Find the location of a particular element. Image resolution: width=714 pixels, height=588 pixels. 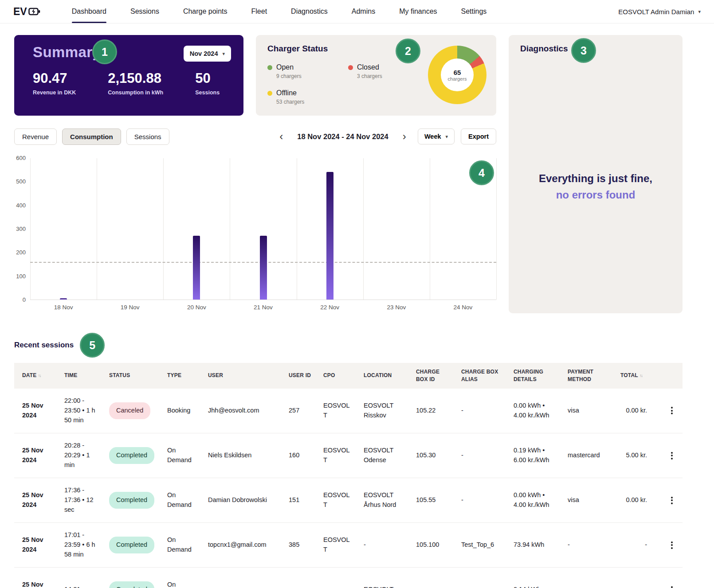

diagnostics-message-line1: Everything is just fine, is located at coordinates (596, 179).